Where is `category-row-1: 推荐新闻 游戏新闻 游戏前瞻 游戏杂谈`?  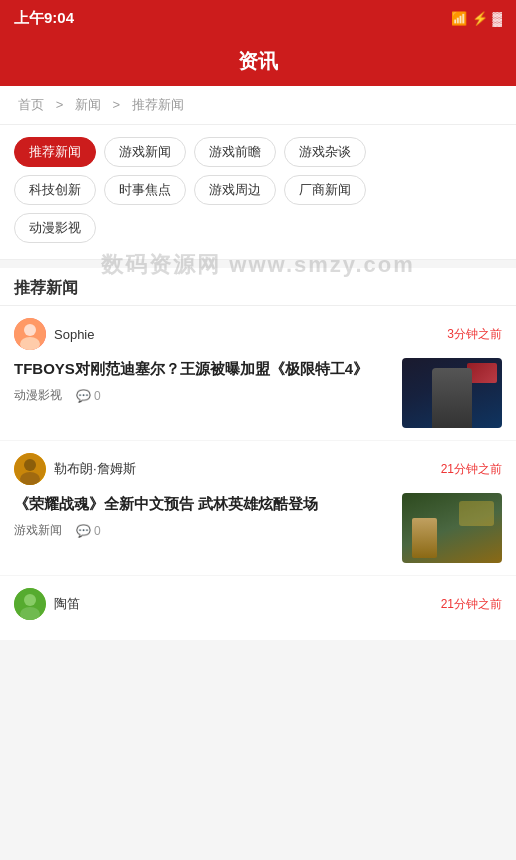
category-row-1: 推荐新闻 游戏新闻 游戏前瞻 游戏杂谈 is located at coordinates (258, 152).